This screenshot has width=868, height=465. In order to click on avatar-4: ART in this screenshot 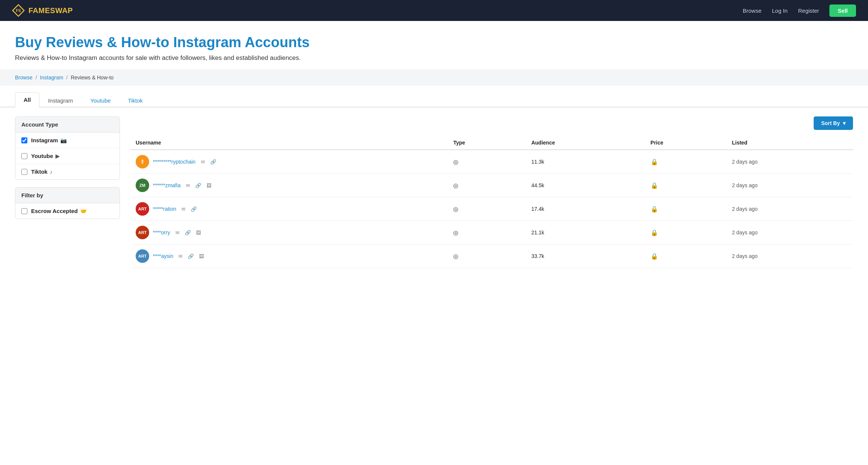, I will do `click(142, 256)`.